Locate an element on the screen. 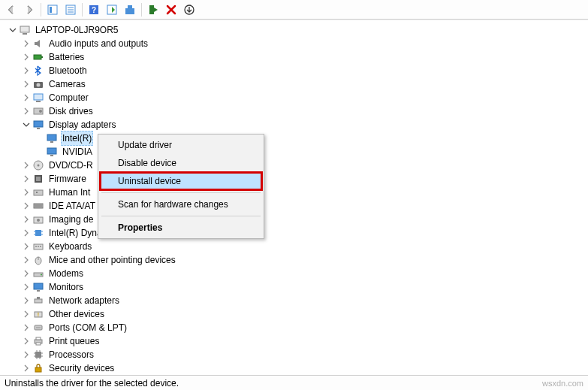 The width and height of the screenshot is (588, 390). tree-item-label: Disk drives is located at coordinates (71, 111).